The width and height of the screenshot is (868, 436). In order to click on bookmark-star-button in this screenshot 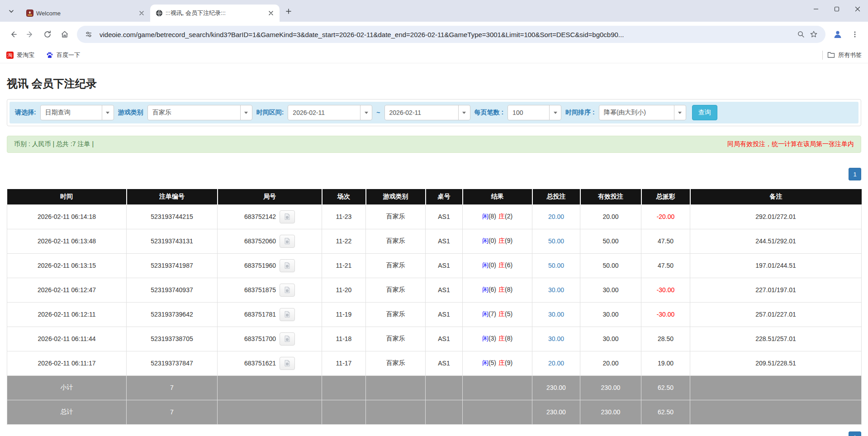, I will do `click(814, 34)`.